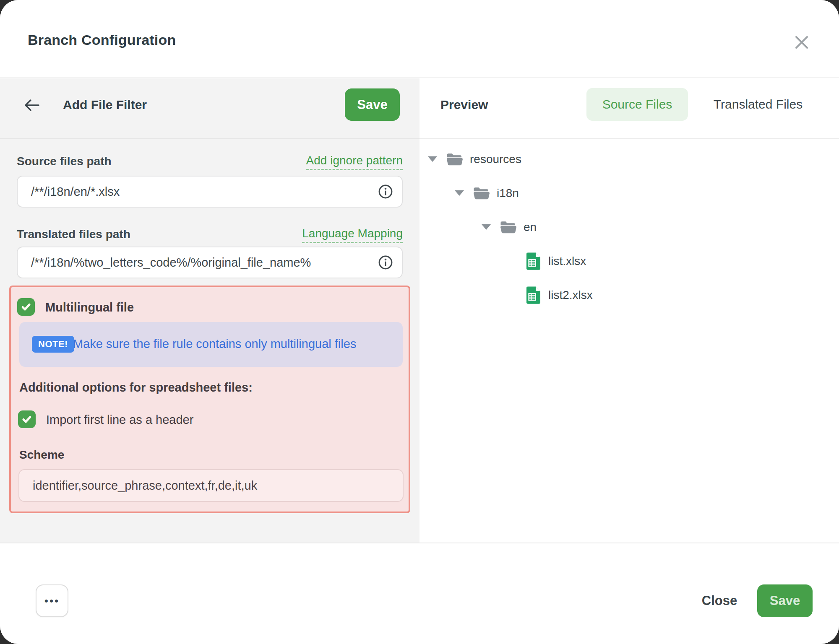 This screenshot has height=644, width=839. Describe the element at coordinates (52, 601) in the screenshot. I see `ellipsis-icon: •••` at that location.